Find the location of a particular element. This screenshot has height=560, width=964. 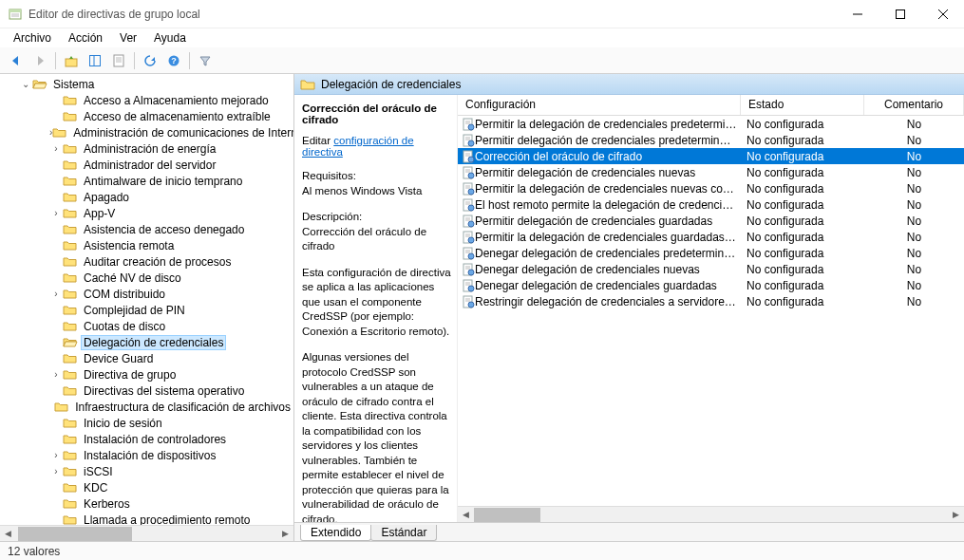

tree-node-root: ⌄Sistema is located at coordinates (148, 84).